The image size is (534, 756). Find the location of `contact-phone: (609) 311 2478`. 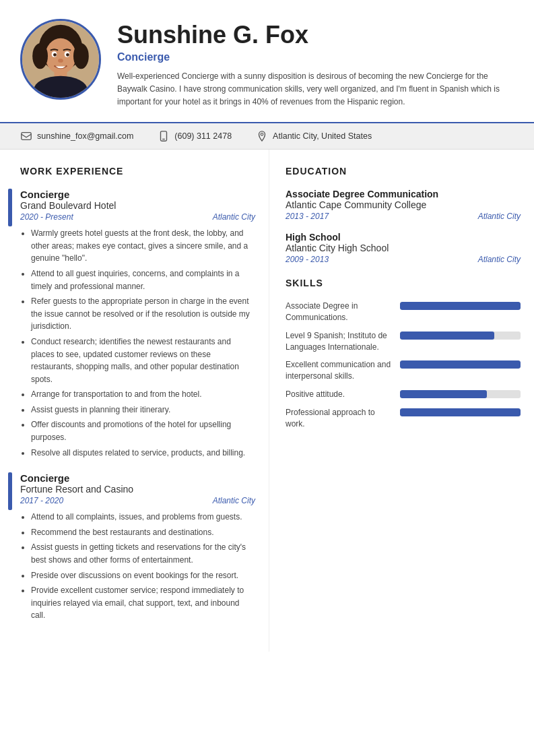

contact-phone: (609) 311 2478 is located at coordinates (195, 136).